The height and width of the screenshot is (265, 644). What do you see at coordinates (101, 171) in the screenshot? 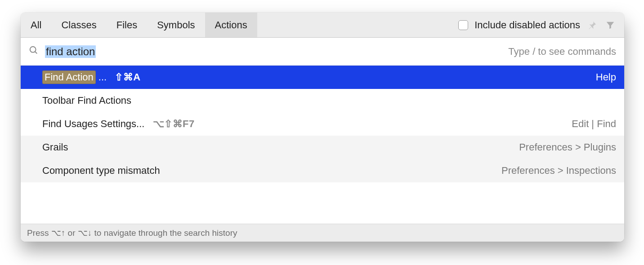
I see `result-left: Component type mismatch` at bounding box center [101, 171].